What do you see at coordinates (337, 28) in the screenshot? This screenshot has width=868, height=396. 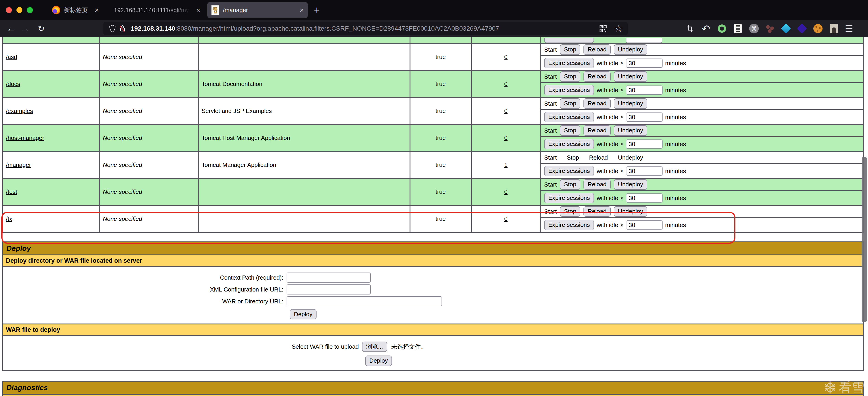 I see `url-path: :8080/manager/html/upload?org.apache.cat…` at bounding box center [337, 28].